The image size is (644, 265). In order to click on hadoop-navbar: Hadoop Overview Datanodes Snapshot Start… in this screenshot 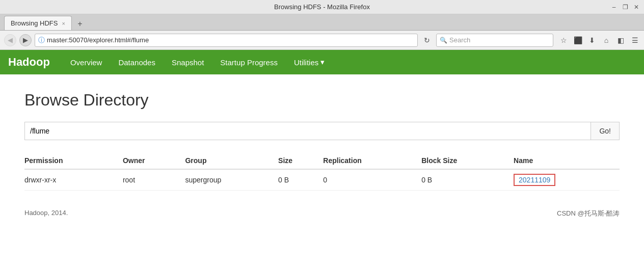, I will do `click(322, 62)`.